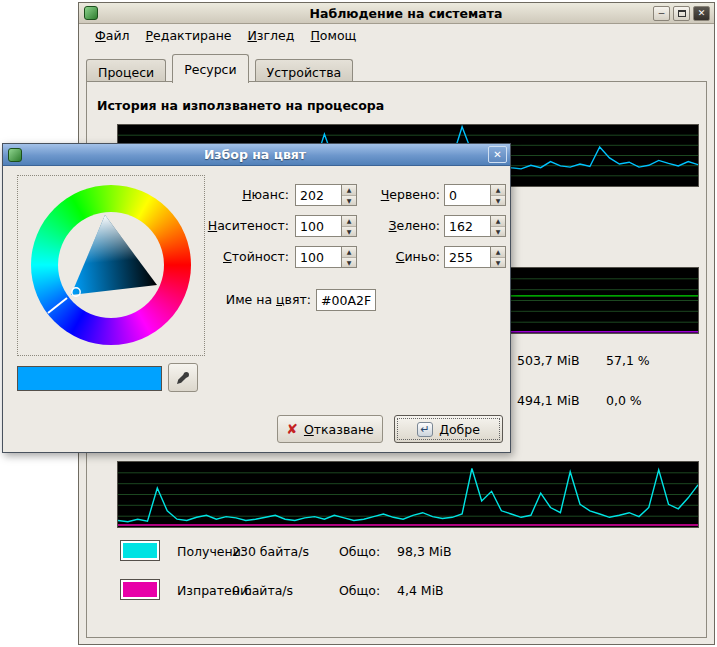  Describe the element at coordinates (112, 36) in the screenshot. I see `menu-file: Файл` at that location.